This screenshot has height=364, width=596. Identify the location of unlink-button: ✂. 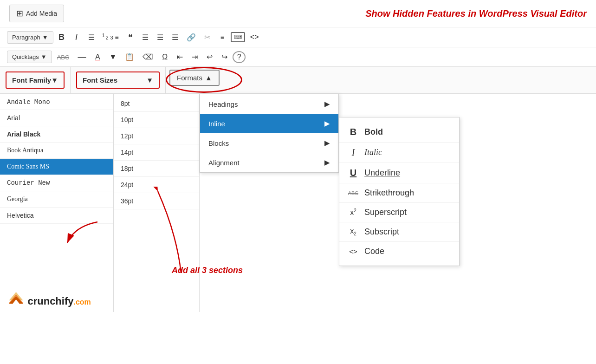
(207, 37).